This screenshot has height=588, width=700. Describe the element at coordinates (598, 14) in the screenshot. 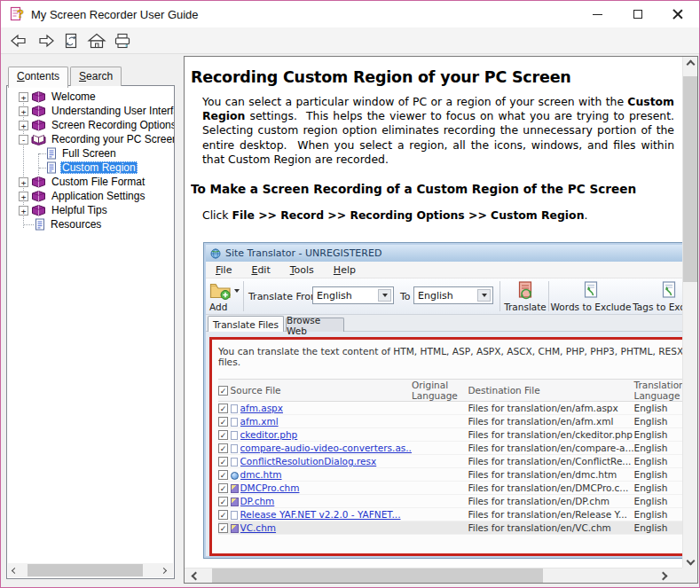

I see `minimize-icon` at that location.